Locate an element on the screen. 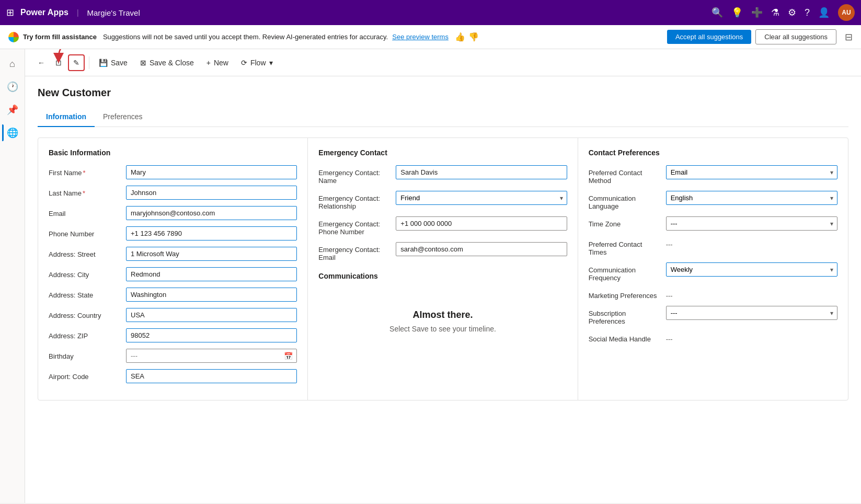 This screenshot has width=861, height=504. value-social: --- is located at coordinates (752, 337).